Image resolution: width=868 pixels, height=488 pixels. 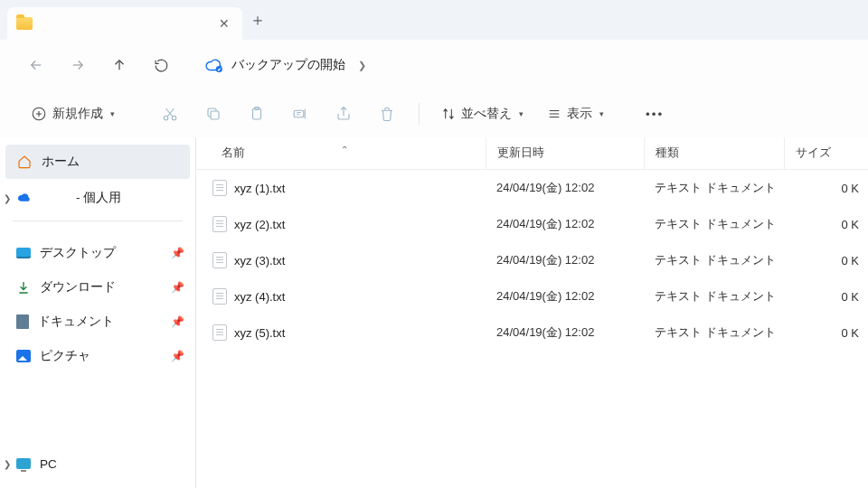 What do you see at coordinates (24, 464) in the screenshot?
I see `pc-icon` at bounding box center [24, 464].